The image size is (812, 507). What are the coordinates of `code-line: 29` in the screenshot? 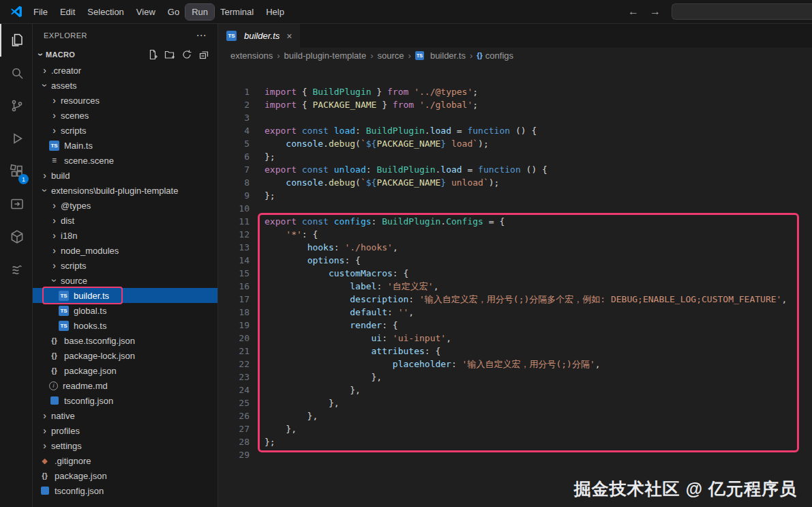 It's located at (515, 454).